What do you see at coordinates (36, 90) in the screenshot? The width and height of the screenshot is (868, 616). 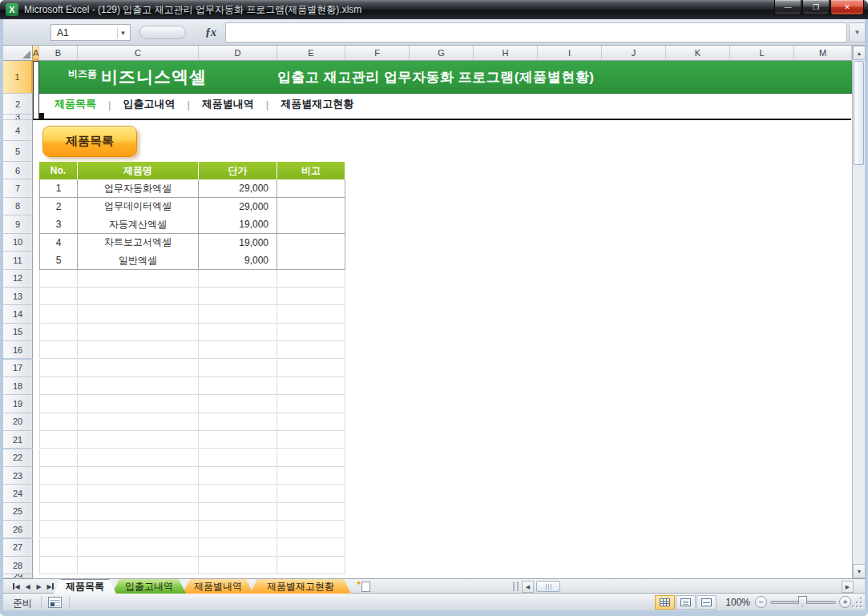 I see `active-cell-a1` at bounding box center [36, 90].